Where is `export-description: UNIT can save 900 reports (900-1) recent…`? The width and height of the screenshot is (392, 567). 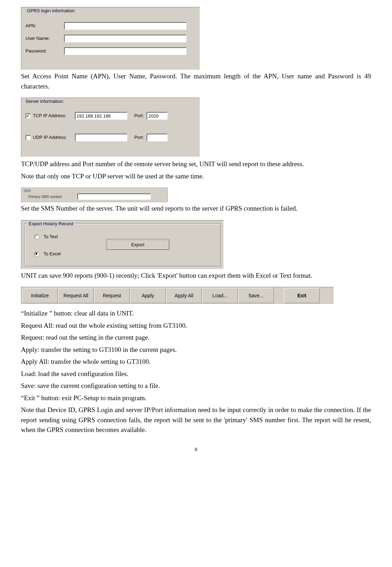
export-description: UNIT can save 900 reports (900-1) recent… is located at coordinates (196, 276).